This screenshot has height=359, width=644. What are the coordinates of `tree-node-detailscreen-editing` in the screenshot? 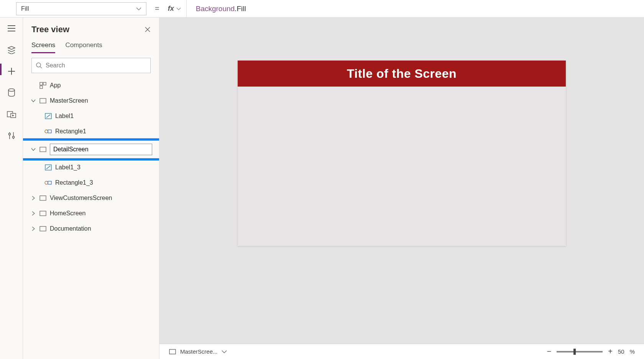 It's located at (91, 149).